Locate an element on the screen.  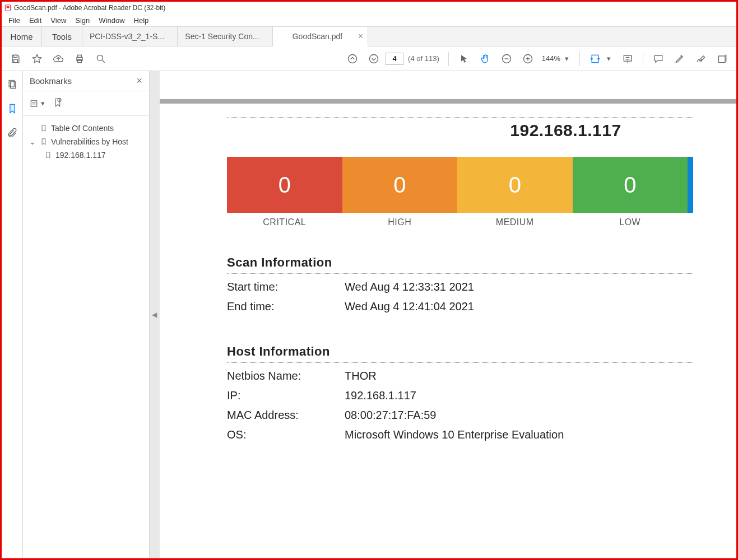
severity-high: 0 is located at coordinates (400, 185).